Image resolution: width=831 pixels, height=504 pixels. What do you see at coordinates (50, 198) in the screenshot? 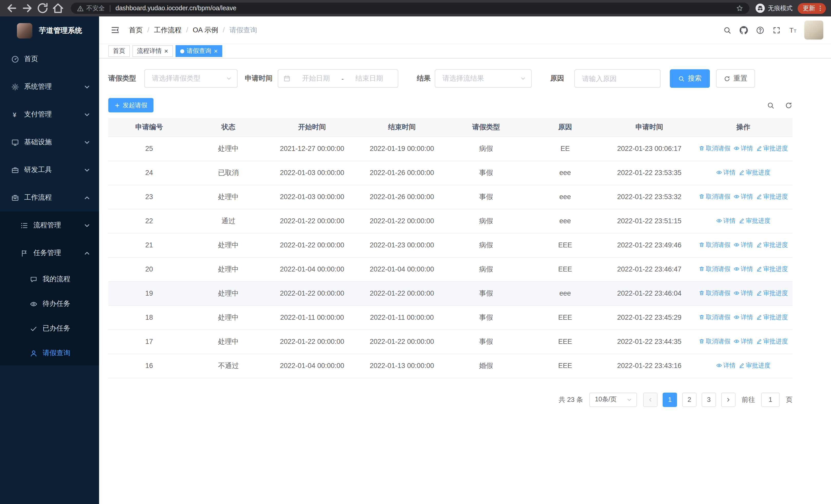
I see `sidebar-item-workflow: 工作流程` at bounding box center [50, 198].